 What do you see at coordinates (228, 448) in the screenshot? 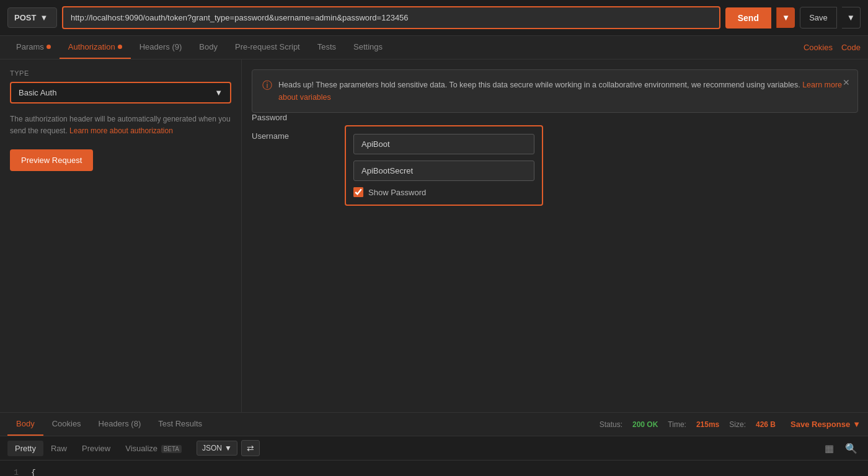
I see `json-format-chevron-icon: ▼` at bounding box center [228, 448].